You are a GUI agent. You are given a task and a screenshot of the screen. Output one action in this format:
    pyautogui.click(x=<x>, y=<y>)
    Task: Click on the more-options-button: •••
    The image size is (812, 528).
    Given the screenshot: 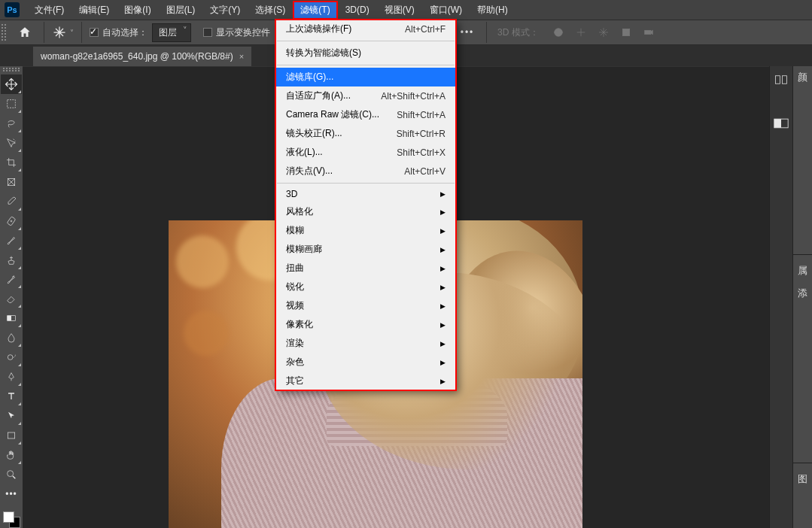 What is the action you would take?
    pyautogui.click(x=467, y=32)
    